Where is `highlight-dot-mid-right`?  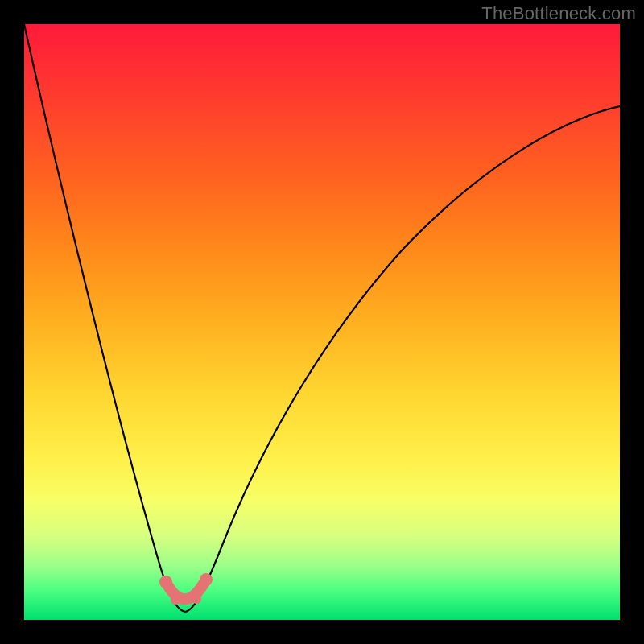
highlight-dot-mid-right is located at coordinates (196, 599).